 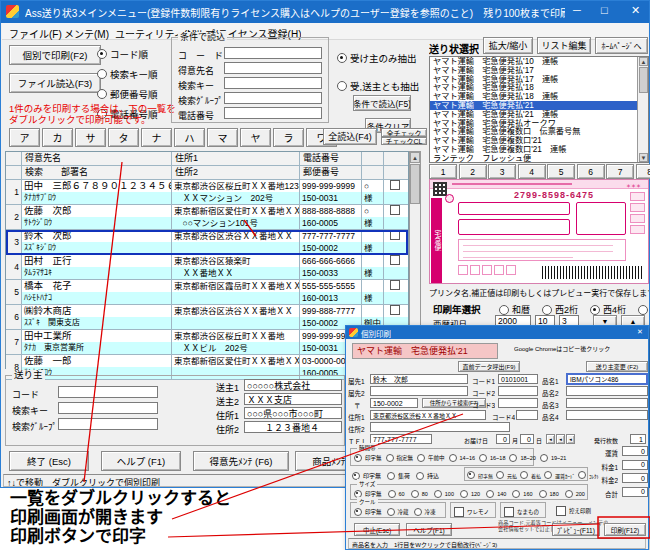 I want to click on kana-button-サ: サ, so click(x=90, y=138).